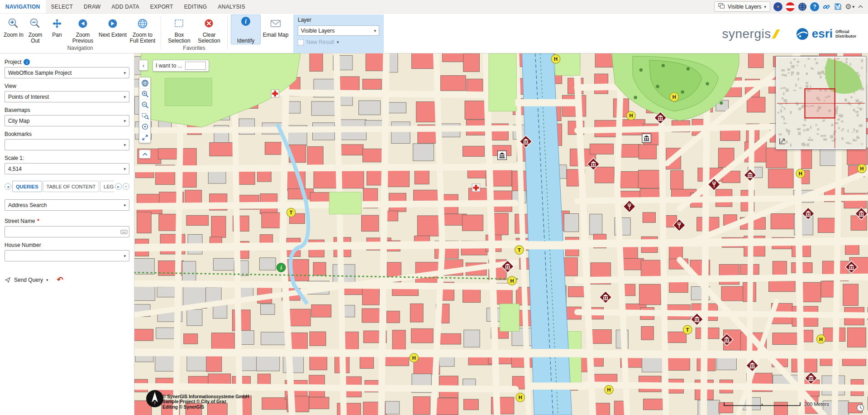  Describe the element at coordinates (92, 6) in the screenshot. I see `tab-draw: DRAW` at that location.